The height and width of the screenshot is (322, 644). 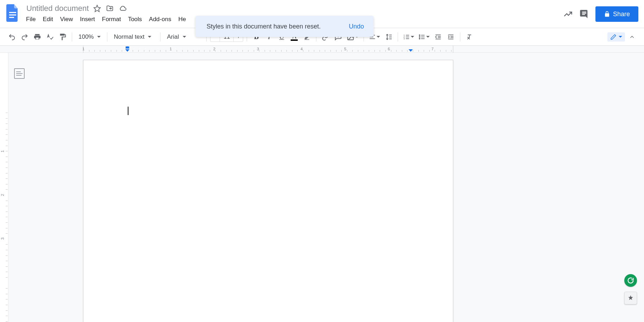 I want to click on star-icon, so click(x=97, y=8).